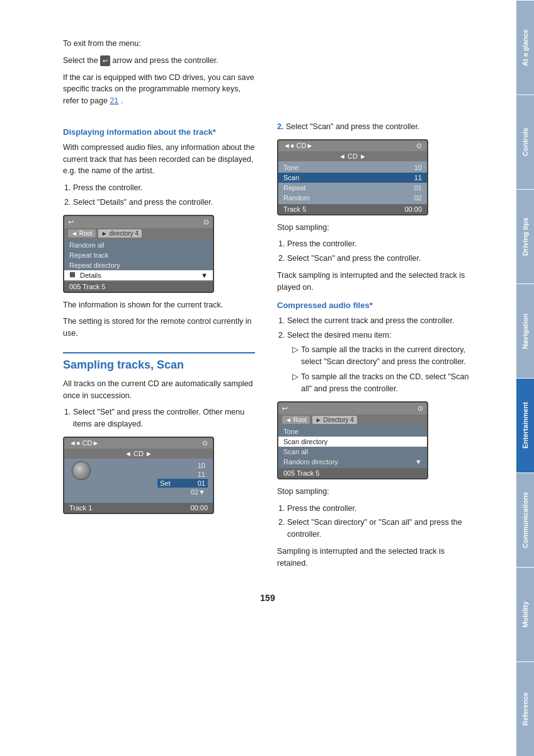 The image size is (534, 756). Describe the element at coordinates (375, 228) in the screenshot. I see `stop-sampling-heading1: Stop sampling:` at that location.